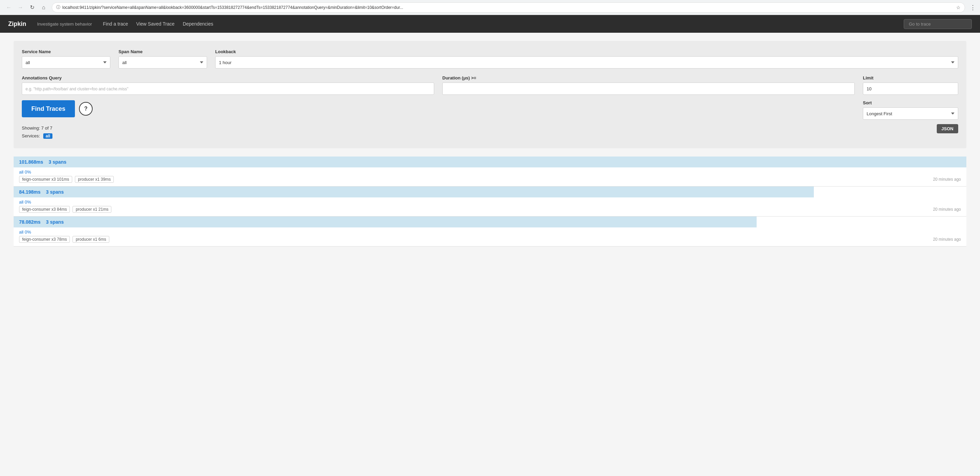 The width and height of the screenshot is (980, 476). Describe the element at coordinates (37, 136) in the screenshot. I see `services-text: Services: all` at that location.